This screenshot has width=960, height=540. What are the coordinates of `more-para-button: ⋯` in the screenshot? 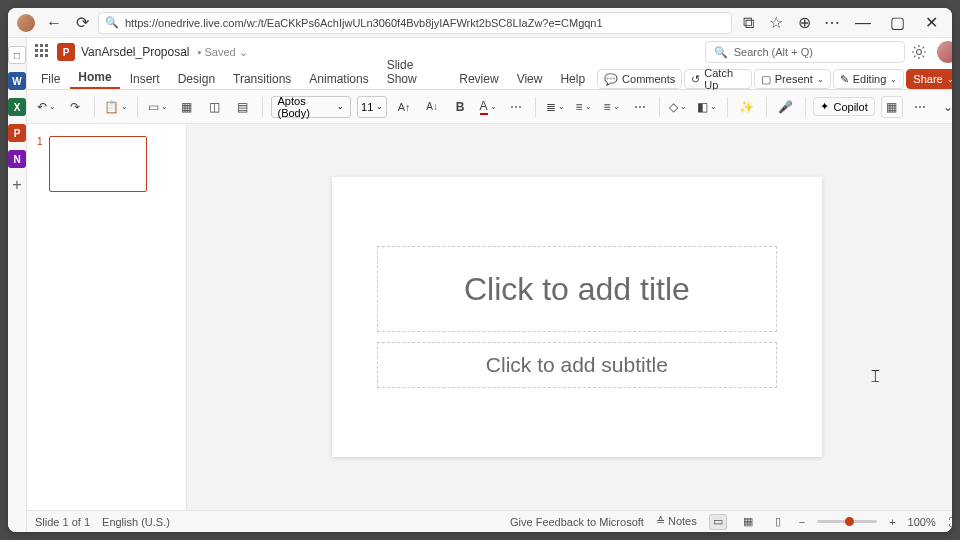 It's located at (640, 107).